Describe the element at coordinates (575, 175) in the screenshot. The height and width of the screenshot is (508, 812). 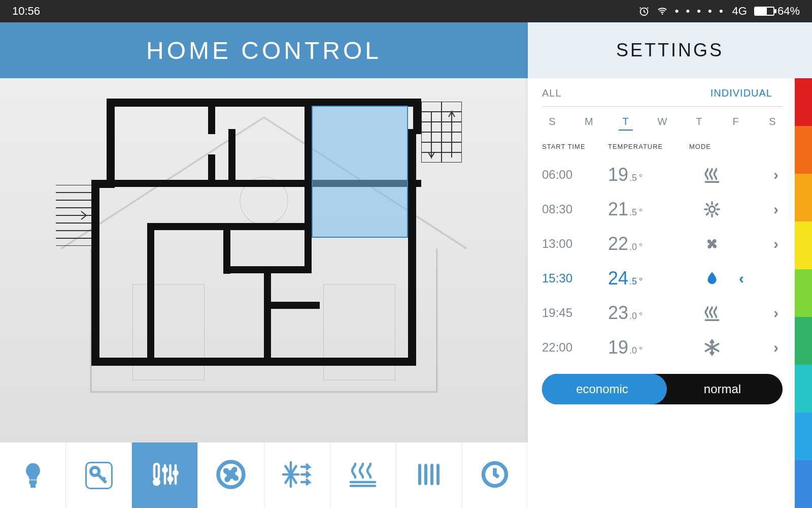
I see `schedule-time: 06:00` at that location.